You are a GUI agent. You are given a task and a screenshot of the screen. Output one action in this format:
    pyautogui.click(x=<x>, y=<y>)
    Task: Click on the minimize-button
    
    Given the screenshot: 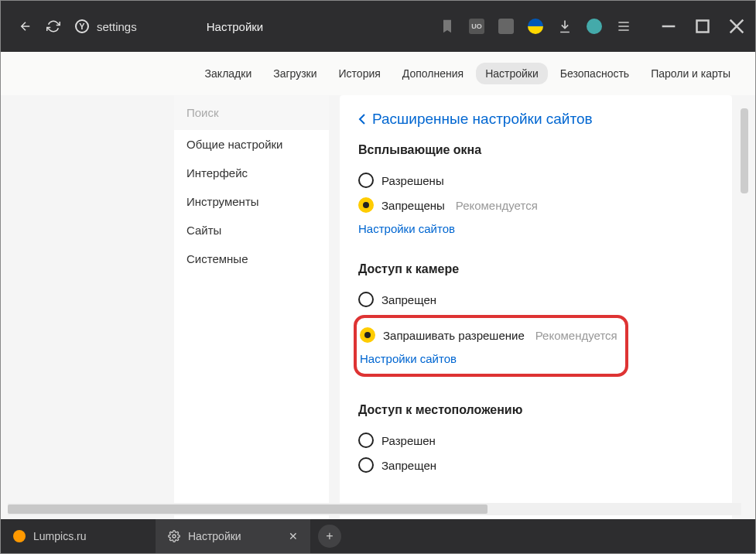 What is the action you would take?
    pyautogui.click(x=669, y=26)
    